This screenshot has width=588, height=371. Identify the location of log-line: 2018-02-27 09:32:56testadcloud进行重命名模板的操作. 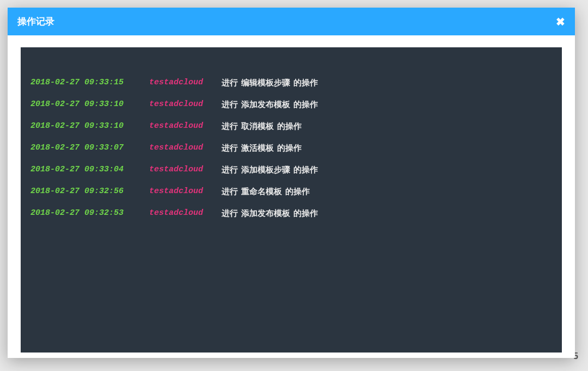
(291, 191).